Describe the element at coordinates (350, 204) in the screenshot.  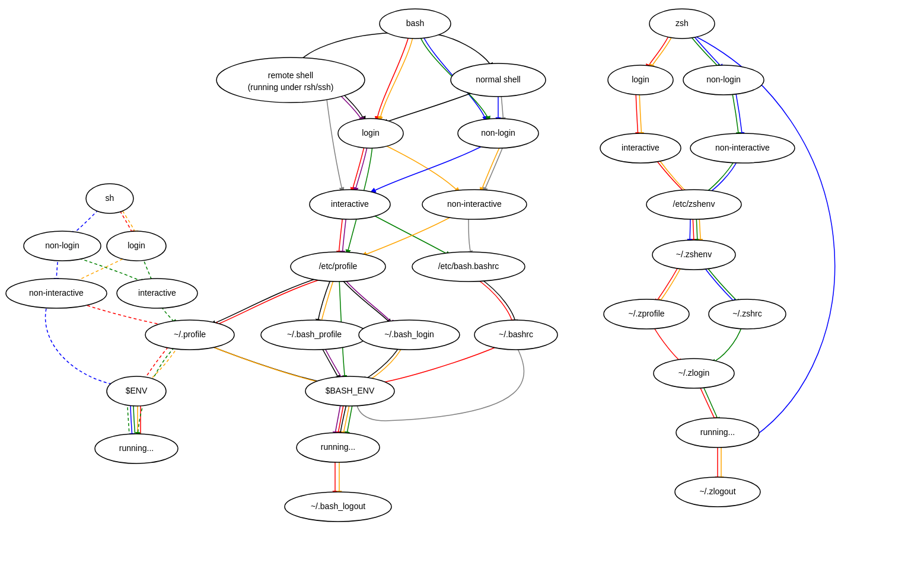
I see `label-bash-interactive: interactive` at that location.